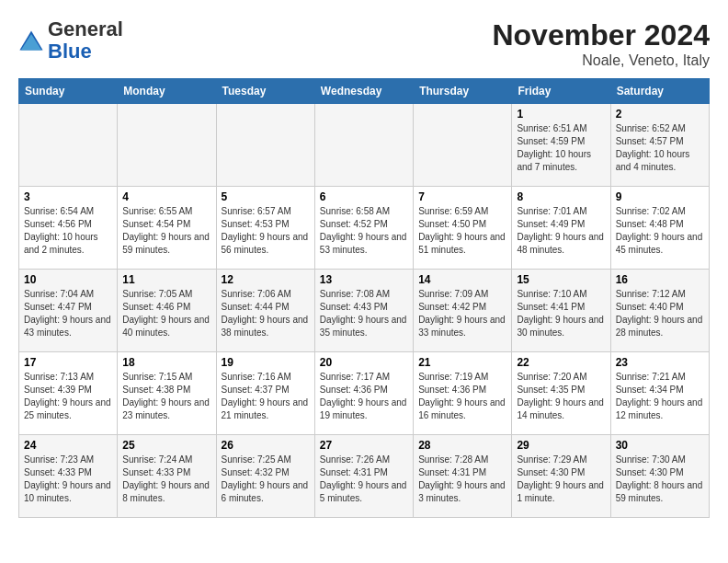 The width and height of the screenshot is (728, 563). I want to click on day-info: Sunrise: 7:21 AM Sunset: 4:34 PM Dayligh…, so click(660, 396).